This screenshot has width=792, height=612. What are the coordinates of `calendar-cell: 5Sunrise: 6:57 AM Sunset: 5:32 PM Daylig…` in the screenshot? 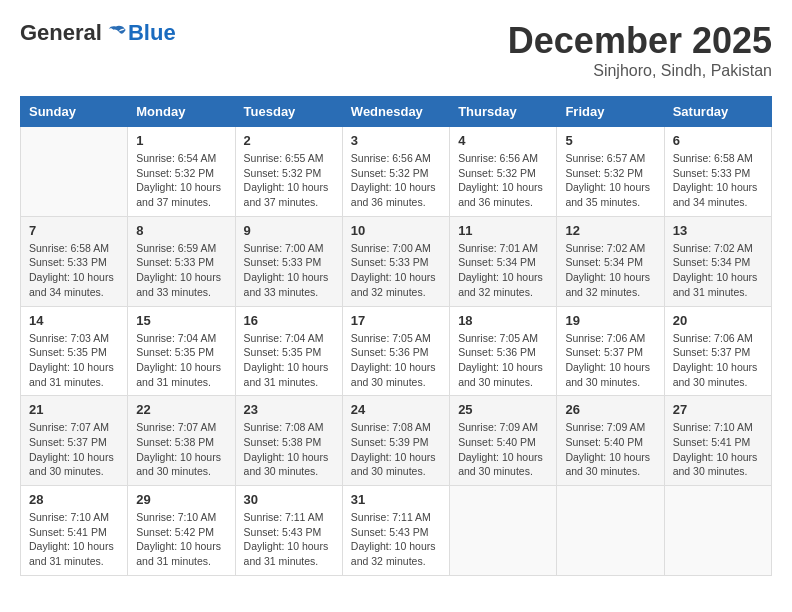 It's located at (610, 172).